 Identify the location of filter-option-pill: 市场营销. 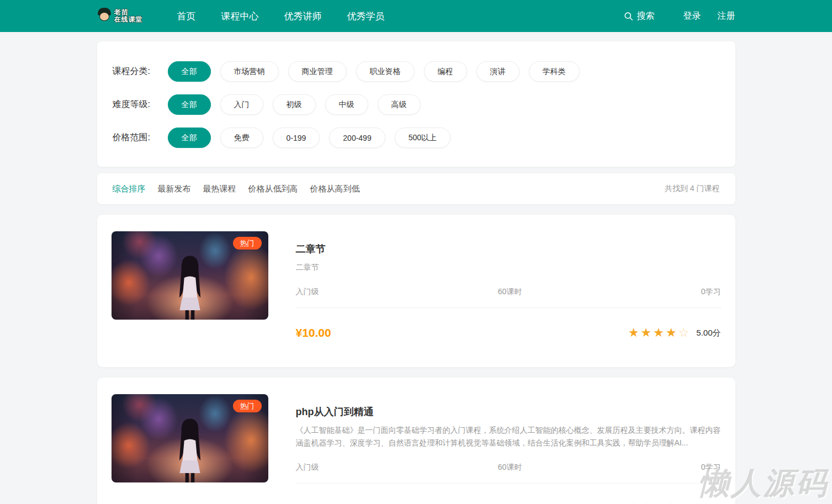
(250, 72).